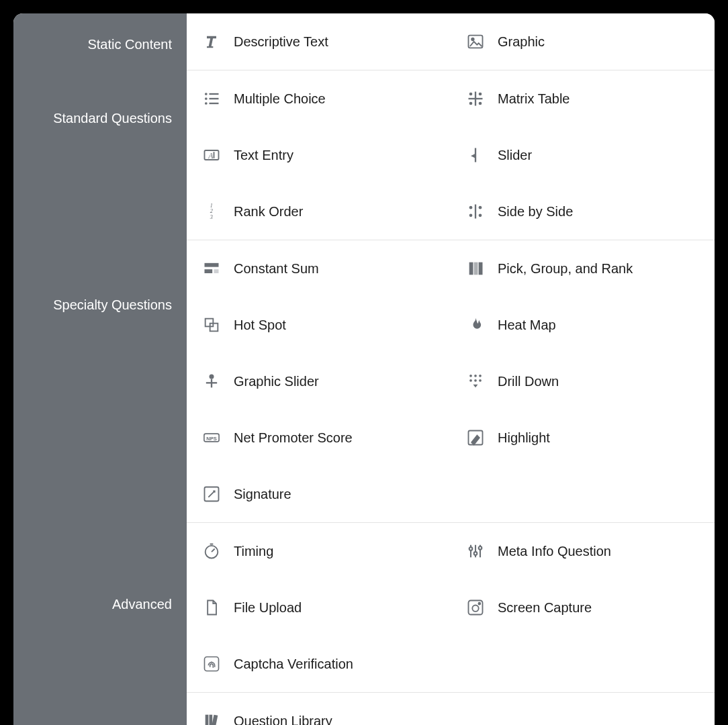 The image size is (728, 725). What do you see at coordinates (565, 269) in the screenshot?
I see `option-label: Pick, Group, and Rank` at bounding box center [565, 269].